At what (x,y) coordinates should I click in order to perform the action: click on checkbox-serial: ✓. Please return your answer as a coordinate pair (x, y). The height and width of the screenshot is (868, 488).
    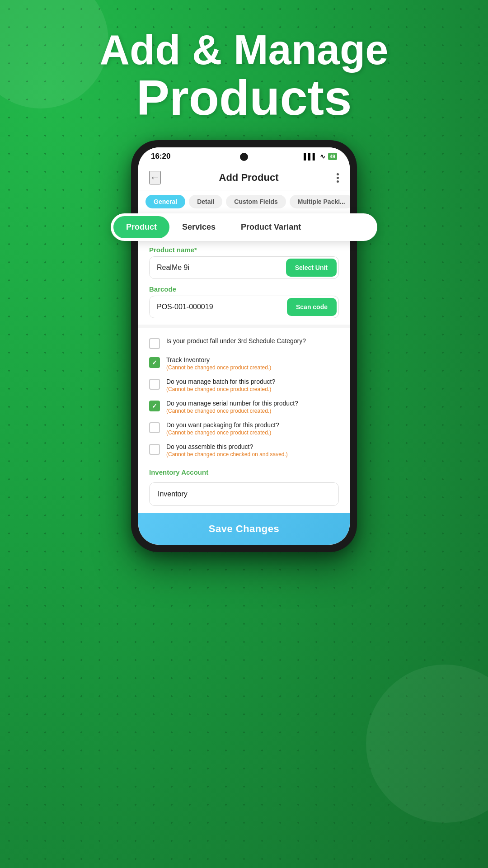
    Looking at the image, I should click on (155, 406).